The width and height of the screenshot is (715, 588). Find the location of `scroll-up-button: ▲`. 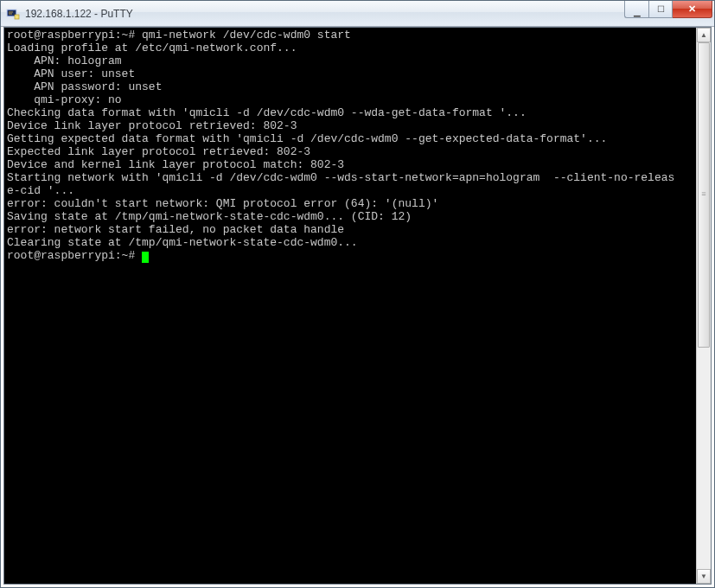

scroll-up-button: ▲ is located at coordinates (704, 35).